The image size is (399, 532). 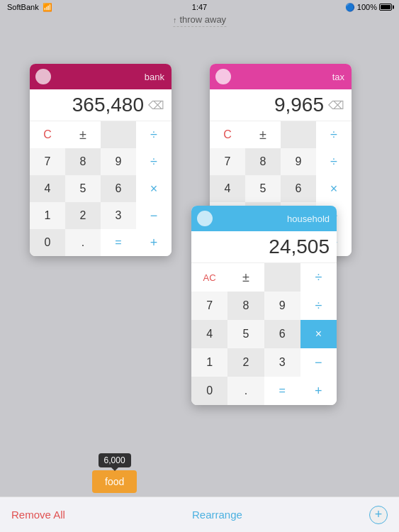 What do you see at coordinates (264, 334) in the screenshot?
I see `household-calc-buttons: AC ± ÷ 7 8 9 ÷ 4 5 6 × 1 2 3 − 0 . = +` at bounding box center [264, 334].